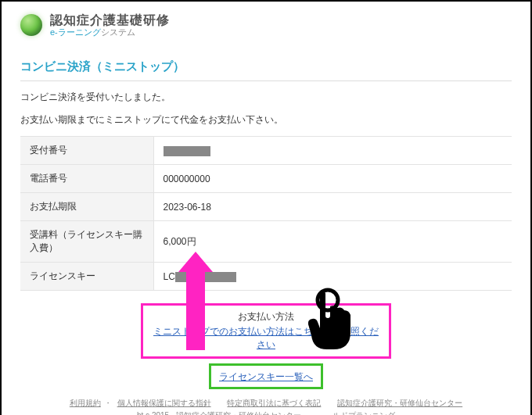  What do you see at coordinates (87, 277) in the screenshot?
I see `row-label: ライセンスキー` at bounding box center [87, 277].